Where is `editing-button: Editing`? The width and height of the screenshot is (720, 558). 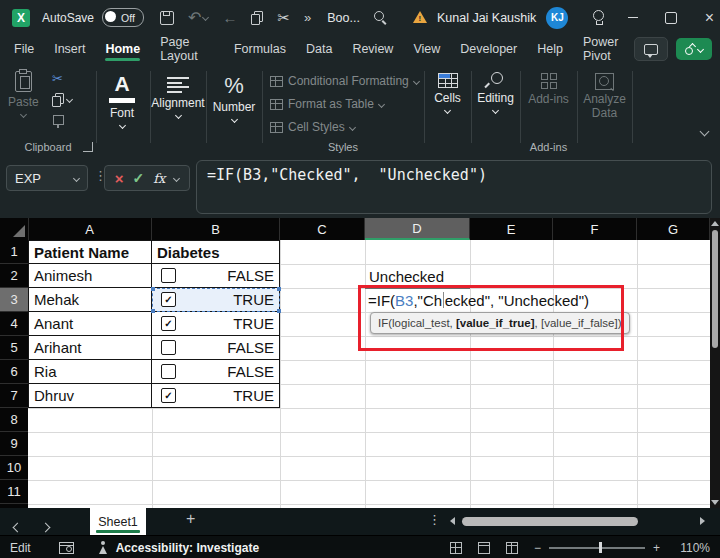 editing-button: Editing is located at coordinates (496, 92).